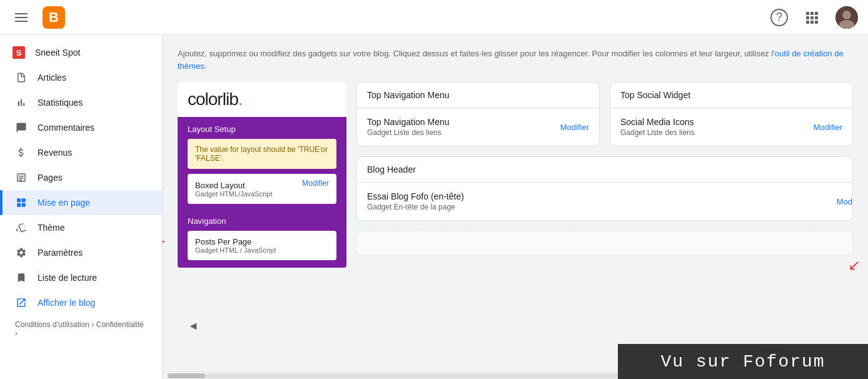 The height and width of the screenshot is (379, 868). What do you see at coordinates (262, 175) in the screenshot?
I see `preview-panel: colorlib. Layout Setup The value for lay…` at bounding box center [262, 175].